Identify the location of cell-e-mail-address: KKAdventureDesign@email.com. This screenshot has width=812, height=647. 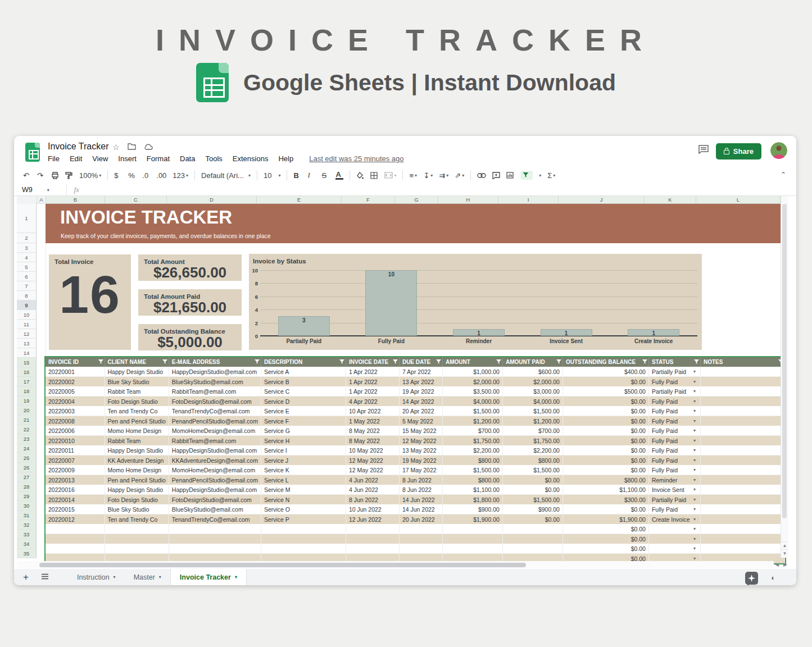
(215, 461).